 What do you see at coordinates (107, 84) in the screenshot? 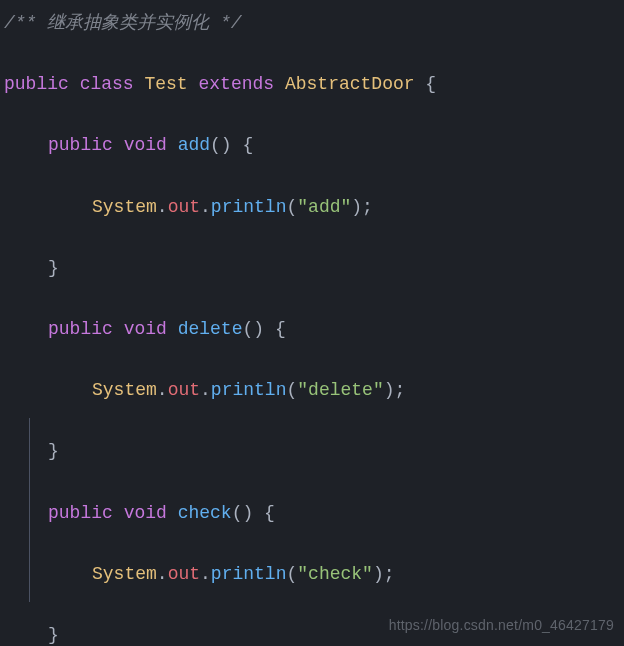
I see `kw-class: class` at bounding box center [107, 84].